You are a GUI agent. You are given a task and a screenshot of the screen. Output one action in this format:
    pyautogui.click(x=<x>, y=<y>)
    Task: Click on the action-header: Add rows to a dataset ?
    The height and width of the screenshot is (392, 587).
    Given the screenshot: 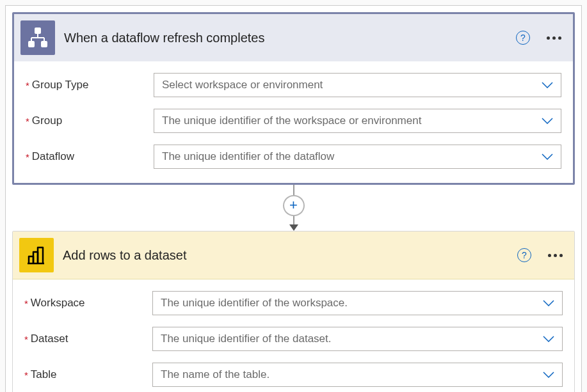 What is the action you would take?
    pyautogui.click(x=293, y=256)
    